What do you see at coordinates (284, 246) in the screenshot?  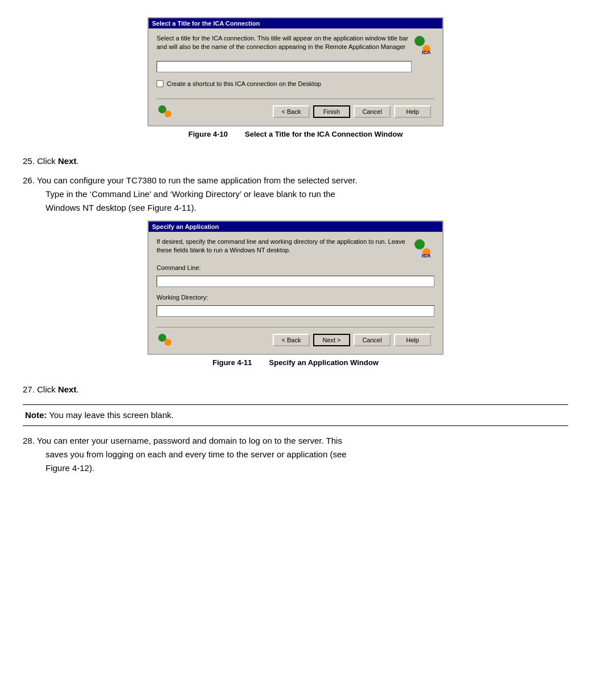 I see `figure-11-description: If desired, specify the command line and…` at bounding box center [284, 246].